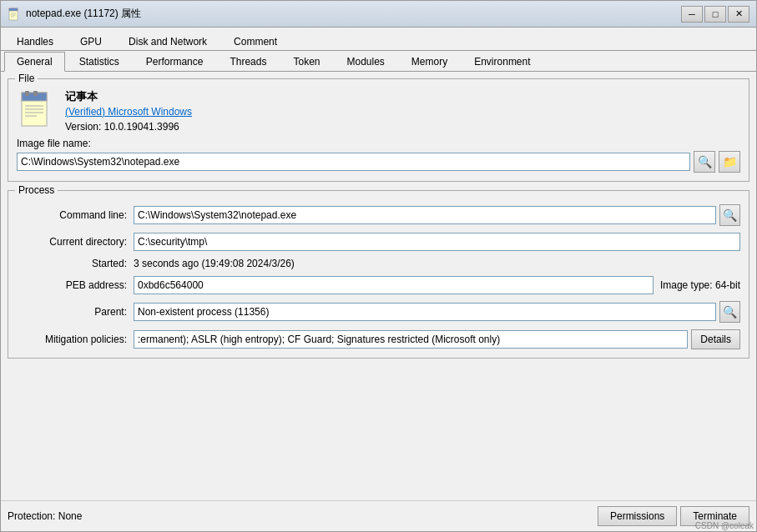  What do you see at coordinates (425, 215) in the screenshot?
I see `command-line-input` at bounding box center [425, 215].